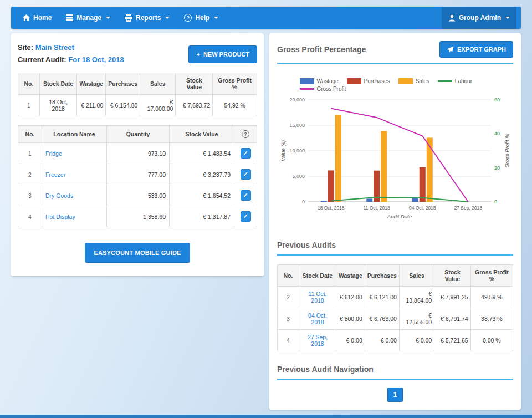 Image resolution: width=532 pixels, height=418 pixels. Describe the element at coordinates (202, 175) in the screenshot. I see `cell-stock-value: € 3,237.79` at that location.